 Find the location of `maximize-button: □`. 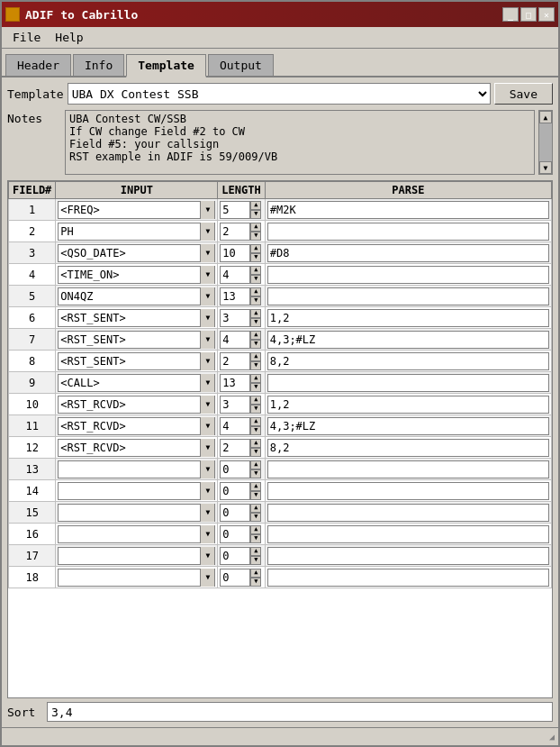

maximize-button: □ is located at coordinates (528, 14).